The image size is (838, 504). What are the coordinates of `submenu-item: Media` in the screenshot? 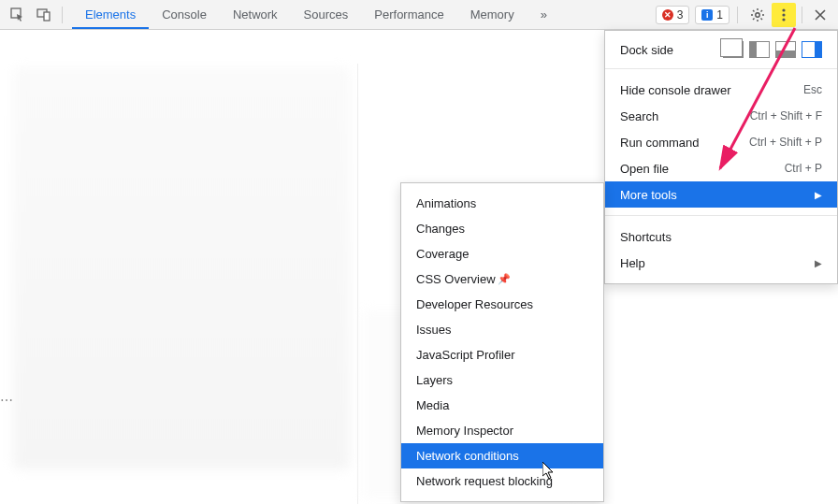 It's located at (502, 406).